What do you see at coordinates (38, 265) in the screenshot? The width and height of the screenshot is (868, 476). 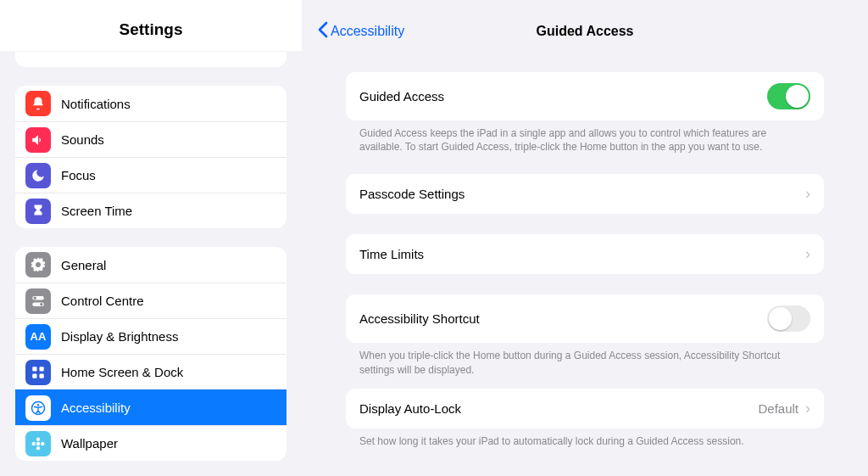 I see `gear-icon` at bounding box center [38, 265].